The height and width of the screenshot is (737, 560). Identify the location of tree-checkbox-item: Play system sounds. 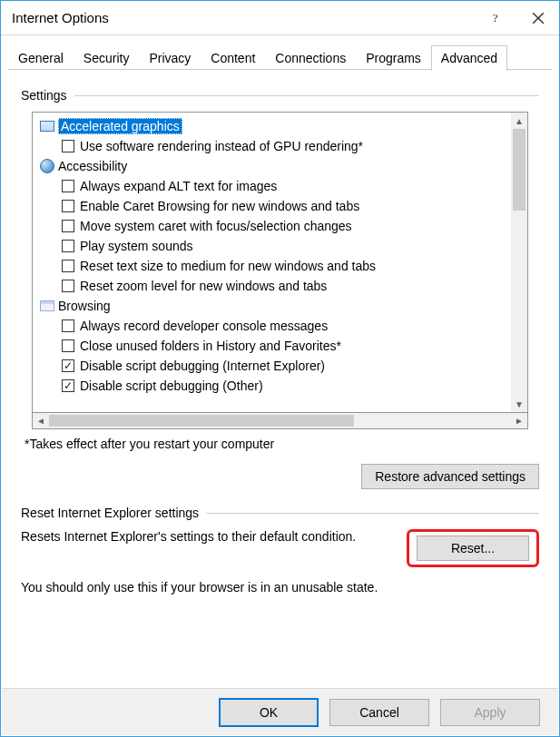
(272, 246).